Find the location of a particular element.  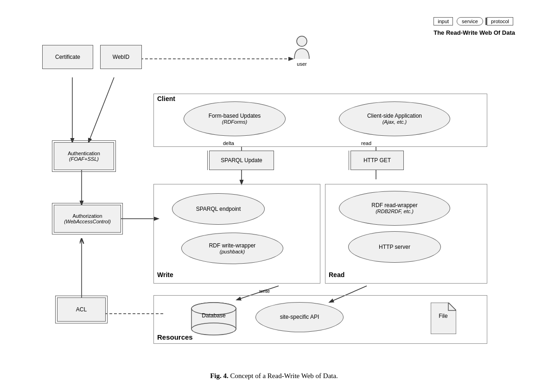

http-server-ellipse: HTTP server is located at coordinates (395, 247).